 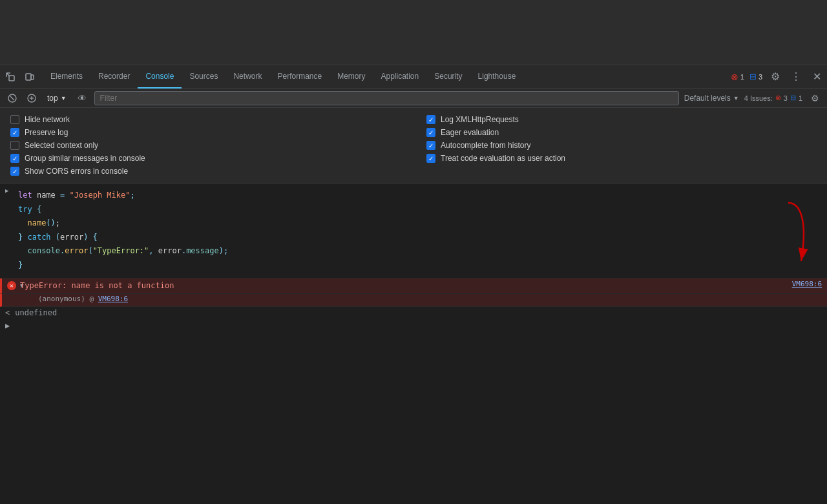 What do you see at coordinates (15, 158) in the screenshot?
I see `group-similar-checkbox` at bounding box center [15, 158].